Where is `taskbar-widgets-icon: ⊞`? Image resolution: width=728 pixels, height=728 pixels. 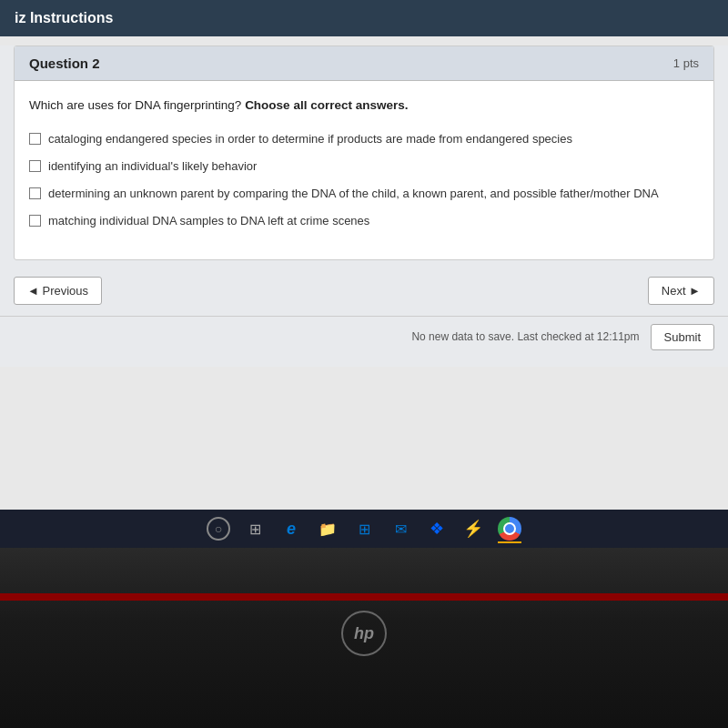 taskbar-widgets-icon: ⊞ is located at coordinates (255, 529).